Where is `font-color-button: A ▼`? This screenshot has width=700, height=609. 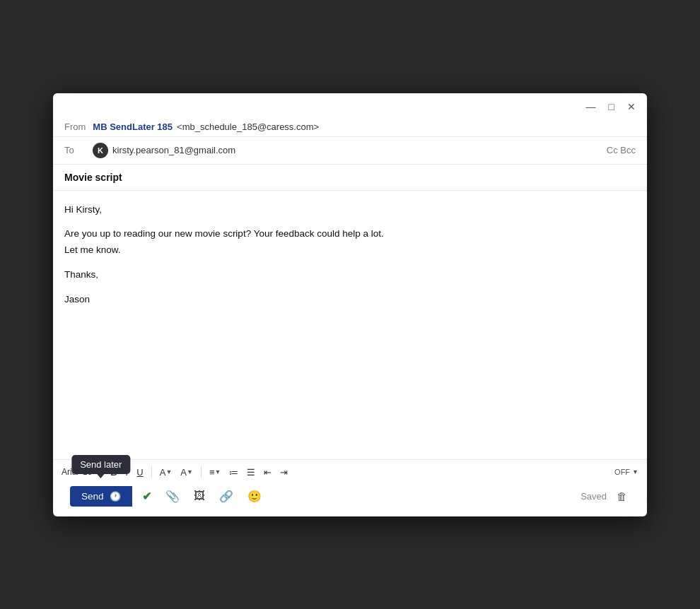 font-color-button: A ▼ is located at coordinates (166, 472).